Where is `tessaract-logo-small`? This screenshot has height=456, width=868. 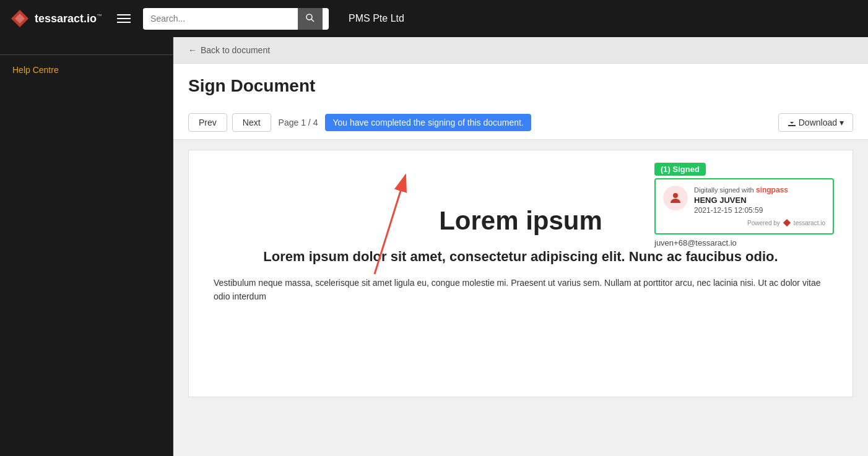 tessaract-logo-small is located at coordinates (787, 223).